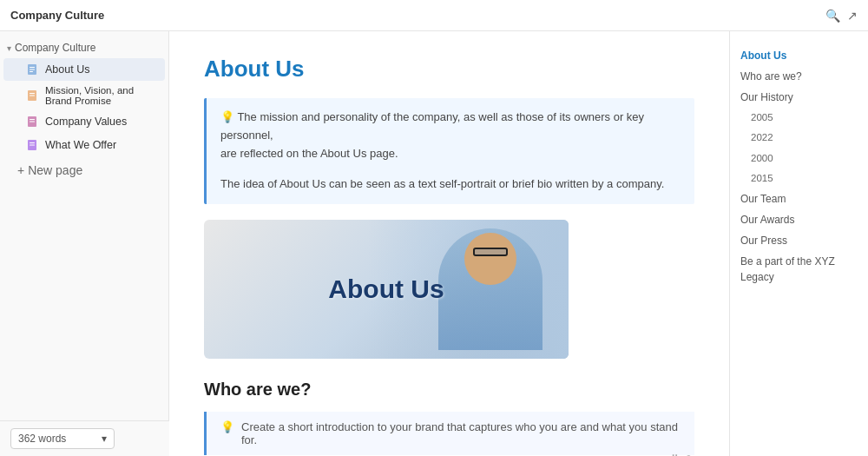  What do you see at coordinates (450, 184) in the screenshot?
I see `intro-line3: The idea of About Us can be seen as a te…` at bounding box center [450, 184].